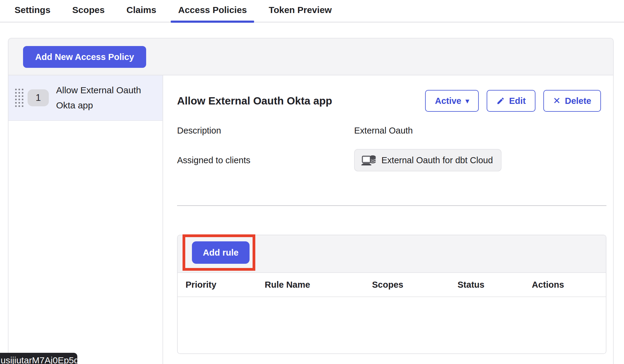 This screenshot has height=364, width=624. Describe the element at coordinates (212, 11) in the screenshot. I see `tab-access-policies: Access Policies` at that location.